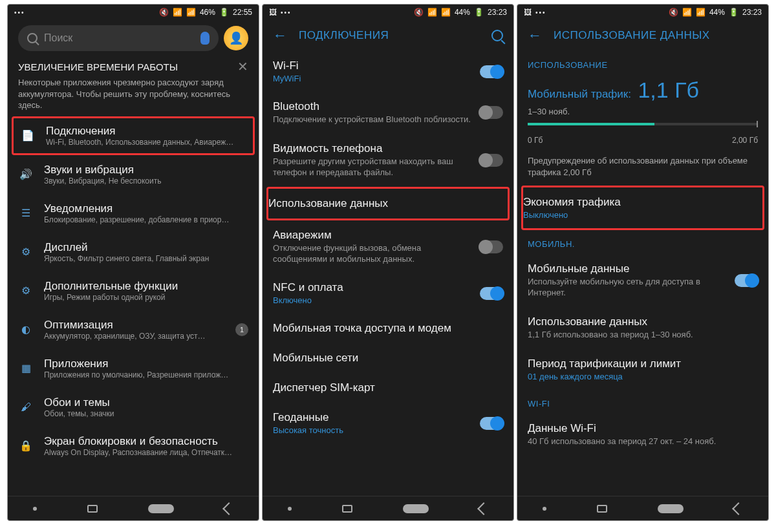 This screenshot has width=776, height=532. Describe the element at coordinates (133, 446) in the screenshot. I see `settings-item: 🔒 Экран блокировки и безопасность Always…` at that location.